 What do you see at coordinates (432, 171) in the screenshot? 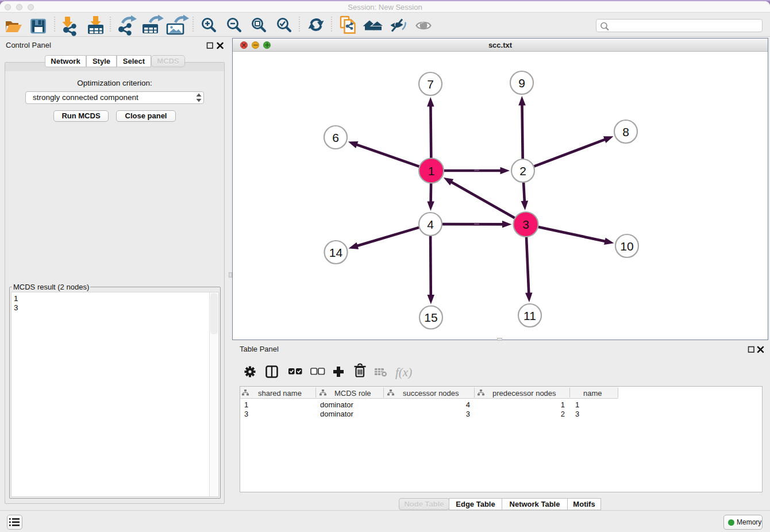
I see `svg-text: 1` at bounding box center [432, 171].